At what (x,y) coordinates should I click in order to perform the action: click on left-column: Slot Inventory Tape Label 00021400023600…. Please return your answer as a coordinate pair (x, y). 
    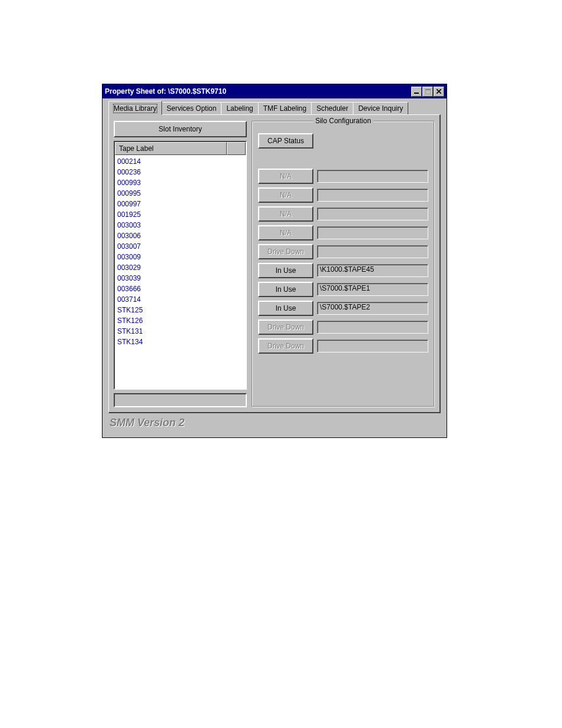
    Looking at the image, I should click on (180, 264).